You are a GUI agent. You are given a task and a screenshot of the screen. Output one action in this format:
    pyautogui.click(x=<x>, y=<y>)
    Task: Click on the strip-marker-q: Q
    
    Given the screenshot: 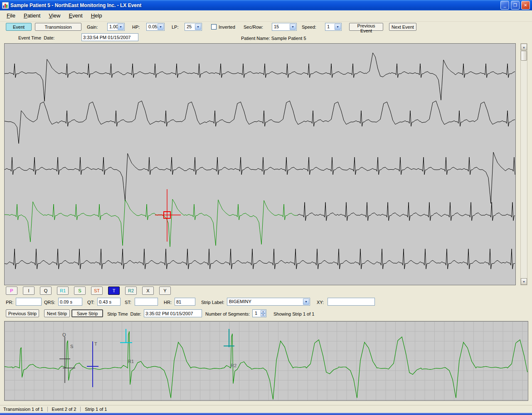 What is the action you would take?
    pyautogui.click(x=67, y=358)
    